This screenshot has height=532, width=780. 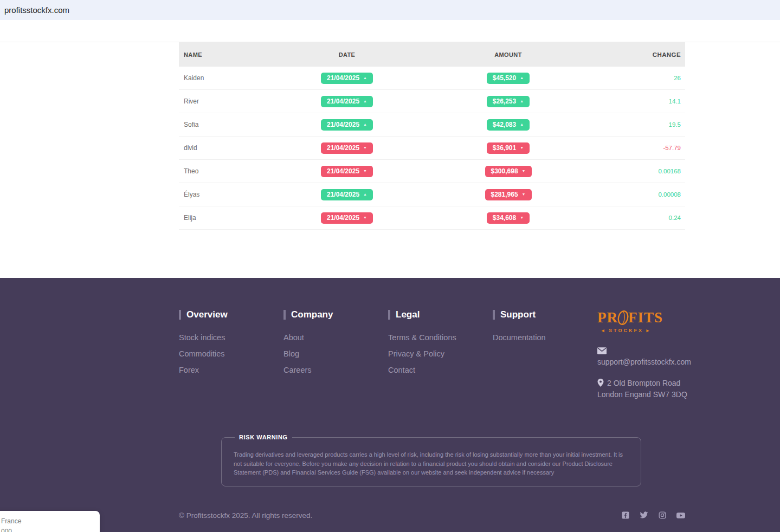 I want to click on amount-pill: $34,608▼, so click(x=508, y=218).